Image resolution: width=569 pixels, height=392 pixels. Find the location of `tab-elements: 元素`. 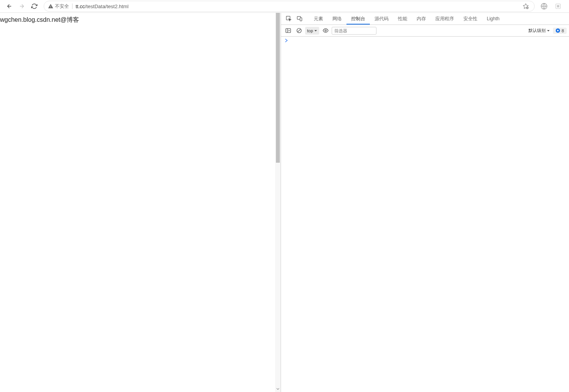

tab-elements: 元素 is located at coordinates (318, 19).